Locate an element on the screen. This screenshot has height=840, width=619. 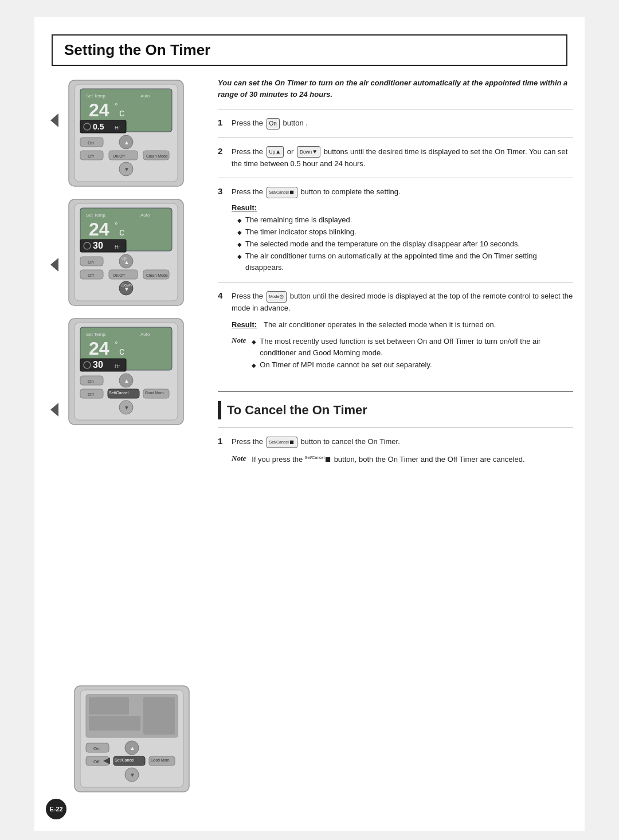
step-2-content: Press the Up▲ or Down▼ buttons until the… is located at coordinates (402, 158).